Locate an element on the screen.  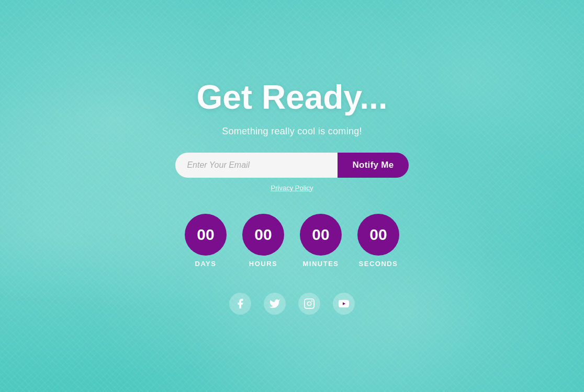
seconds-label: SECONDS is located at coordinates (379, 263).